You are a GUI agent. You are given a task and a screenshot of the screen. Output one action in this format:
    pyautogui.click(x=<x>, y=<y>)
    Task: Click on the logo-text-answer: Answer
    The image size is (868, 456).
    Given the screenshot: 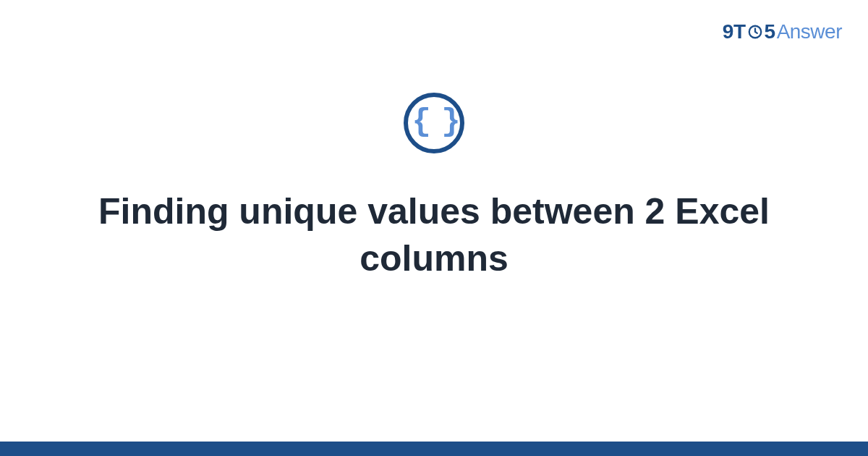 What is the action you would take?
    pyautogui.click(x=809, y=32)
    